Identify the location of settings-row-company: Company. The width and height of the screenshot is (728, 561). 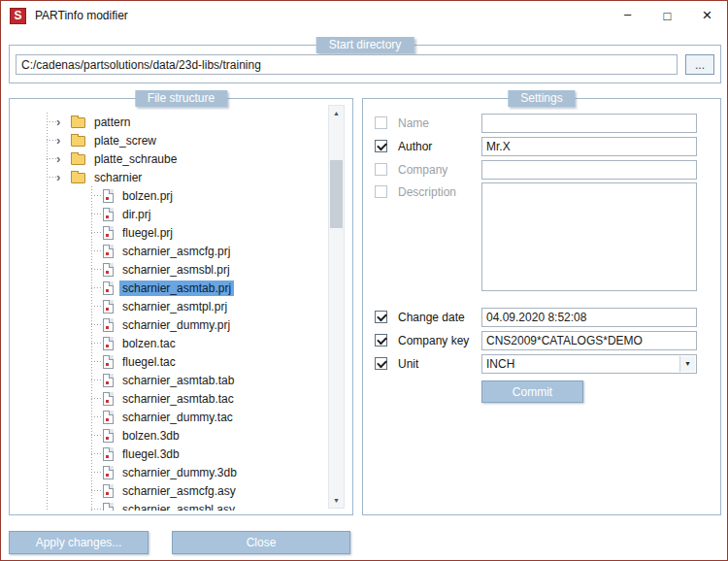
(535, 169).